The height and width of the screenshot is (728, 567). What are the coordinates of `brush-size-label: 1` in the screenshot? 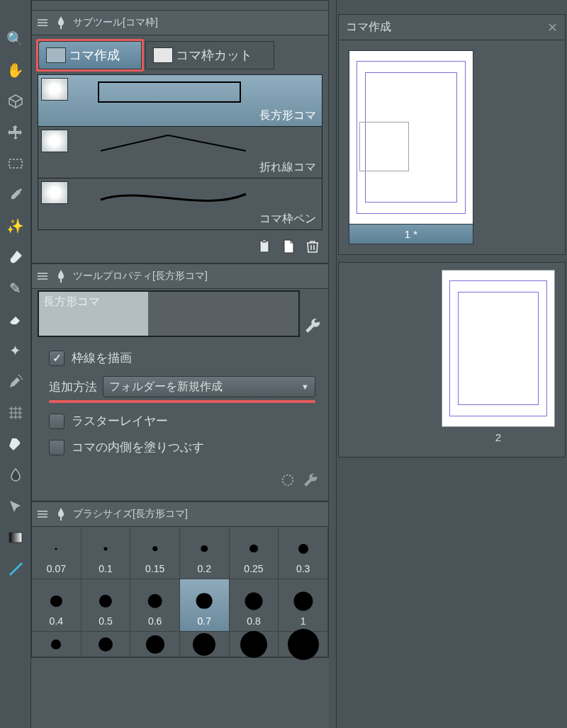 It's located at (303, 621).